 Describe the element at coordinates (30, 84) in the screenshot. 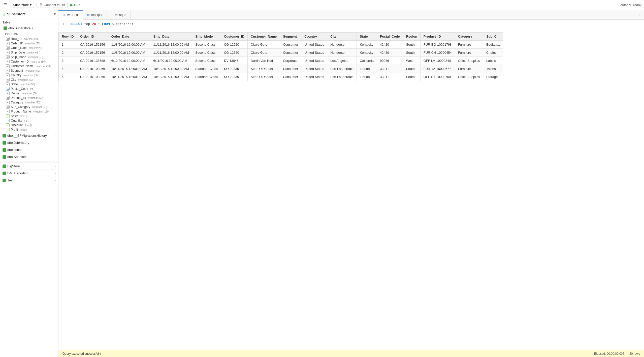

I see `column-state: ab State nvarchar (50)` at that location.